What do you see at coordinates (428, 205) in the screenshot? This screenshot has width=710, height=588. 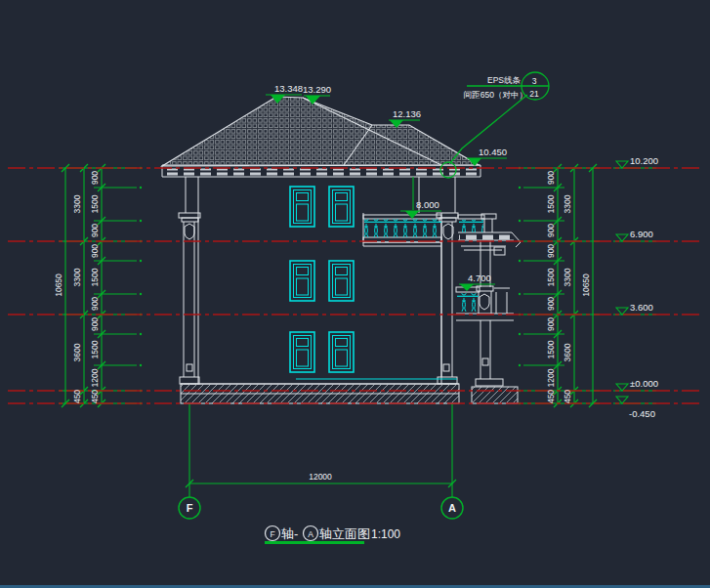 I see `balcony-rail-level: 8.000` at bounding box center [428, 205].